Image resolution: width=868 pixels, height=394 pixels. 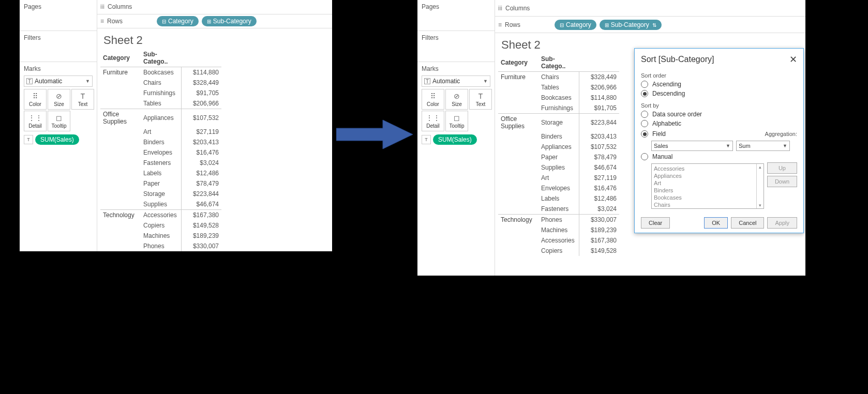 What do you see at coordinates (655, 223) in the screenshot?
I see `clear-button: Clear` at bounding box center [655, 223].